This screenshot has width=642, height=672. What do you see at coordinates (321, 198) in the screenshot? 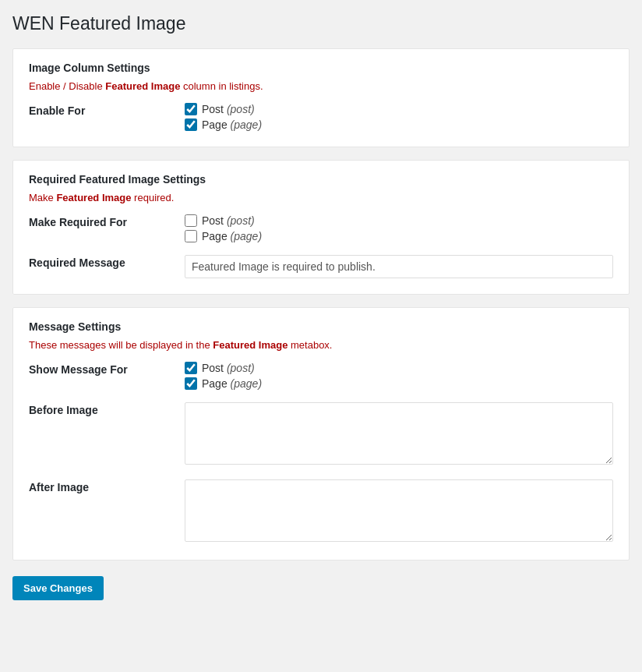
I see `required-featured-image-settings-desc: Make Featured Image required.` at bounding box center [321, 198].